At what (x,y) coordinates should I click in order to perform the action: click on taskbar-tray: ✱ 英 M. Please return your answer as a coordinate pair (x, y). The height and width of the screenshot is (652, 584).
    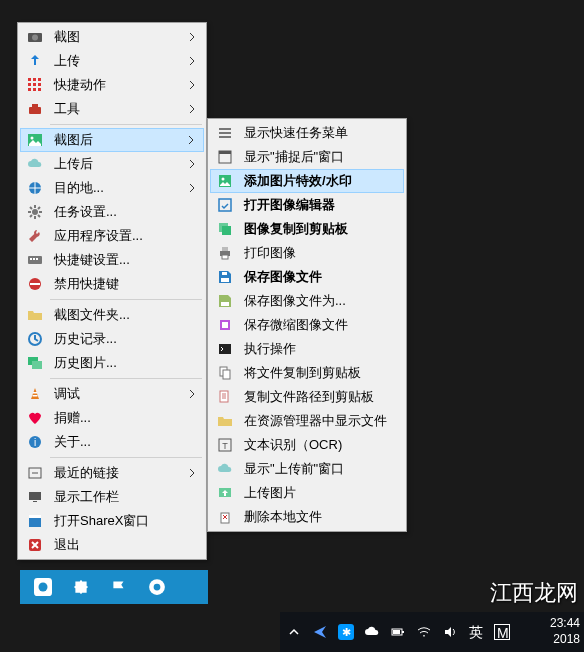
    Looking at the image, I should click on (398, 632).